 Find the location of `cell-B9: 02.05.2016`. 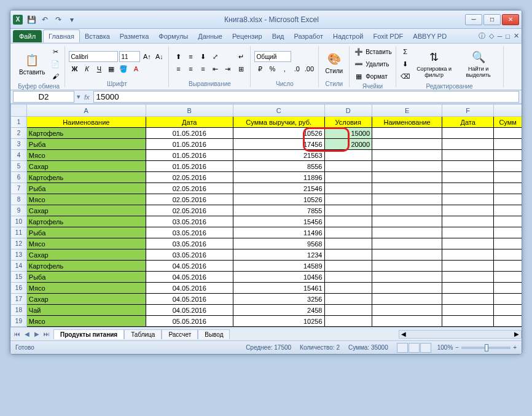

cell-B9: 02.05.2016 is located at coordinates (189, 211).